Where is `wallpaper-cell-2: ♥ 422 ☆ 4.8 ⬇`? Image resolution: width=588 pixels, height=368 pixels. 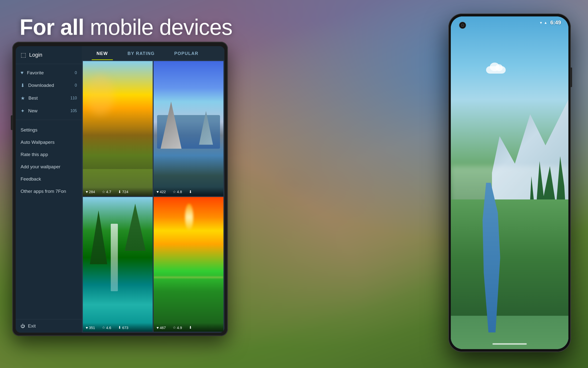 wallpaper-cell-2: ♥ 422 ☆ 4.8 ⬇ is located at coordinates (189, 129).